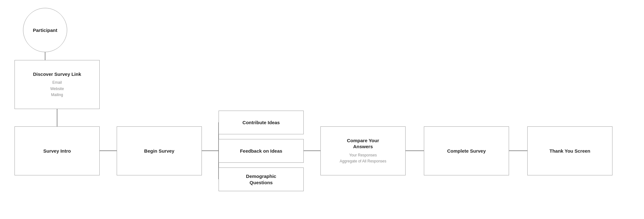 The width and height of the screenshot is (644, 219). What do you see at coordinates (467, 151) in the screenshot?
I see `complete-survey-title: Complete Survey` at bounding box center [467, 151].